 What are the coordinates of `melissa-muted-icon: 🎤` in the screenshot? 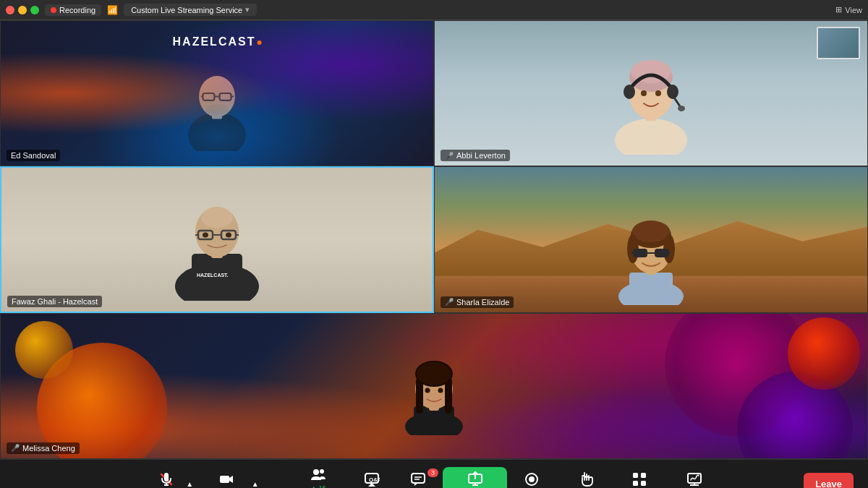 It's located at (15, 448).